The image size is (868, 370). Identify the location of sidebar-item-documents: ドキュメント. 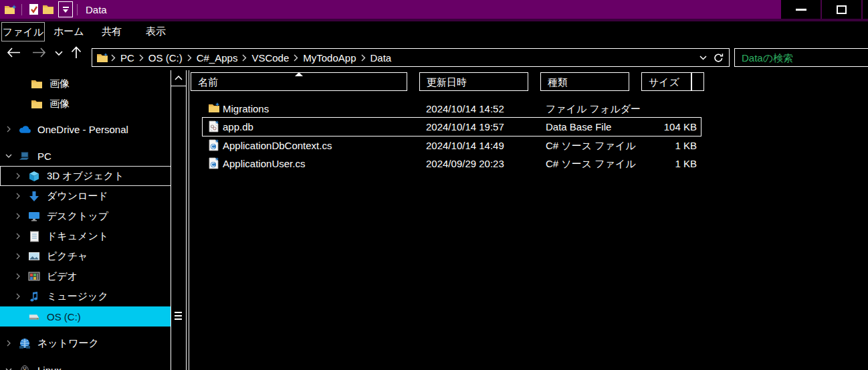
(86, 236).